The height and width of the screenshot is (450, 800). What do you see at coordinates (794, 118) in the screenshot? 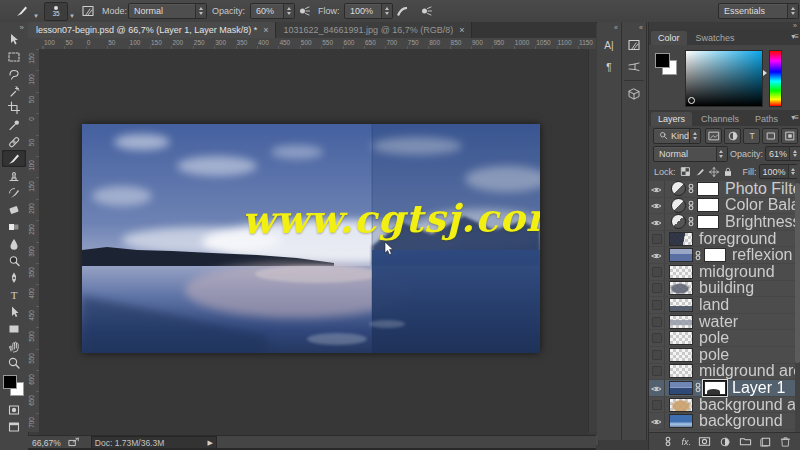
I see `panel-menu-icon: ▾≡` at bounding box center [794, 118].